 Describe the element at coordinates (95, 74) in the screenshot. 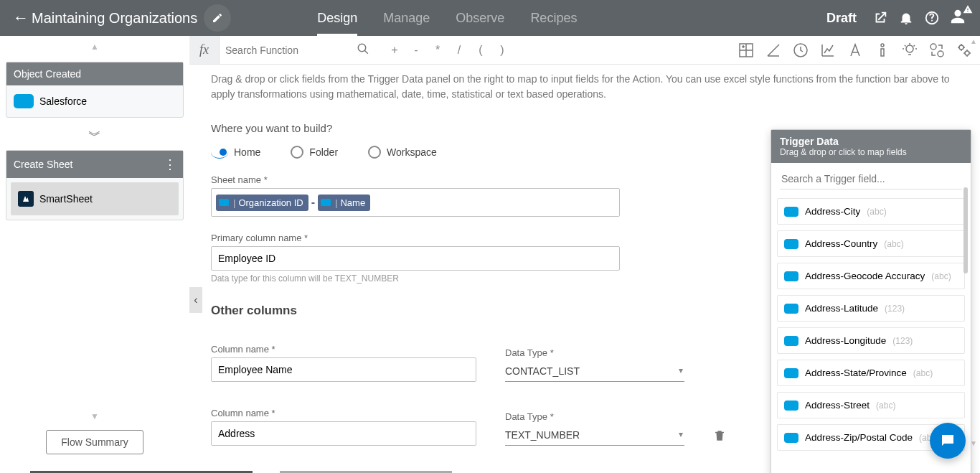

I see `trigger-panel-header: Object Created` at that location.